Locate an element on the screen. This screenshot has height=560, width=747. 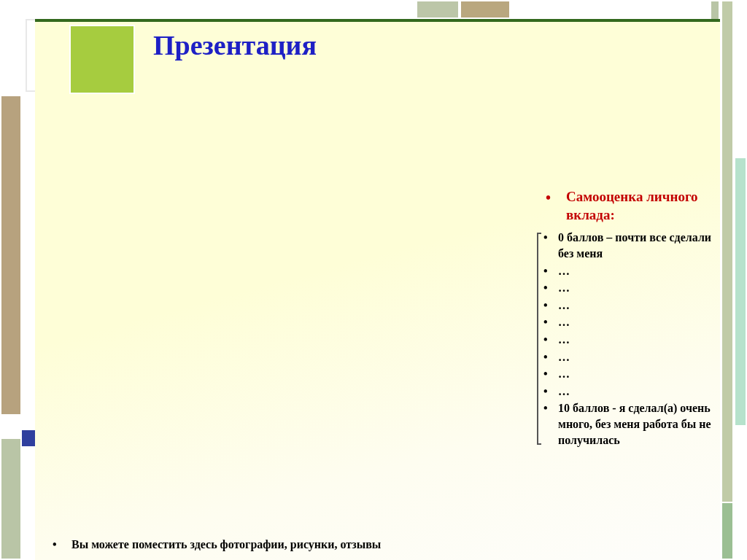
decor-bar-left-blue is located at coordinates (28, 438).